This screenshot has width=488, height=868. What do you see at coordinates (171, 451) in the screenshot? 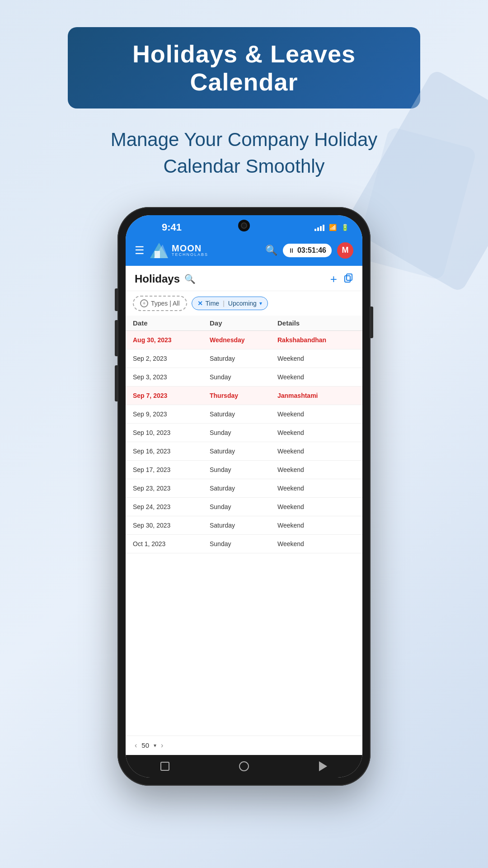
I see `cell-date: Sep 16, 2023` at bounding box center [171, 451].